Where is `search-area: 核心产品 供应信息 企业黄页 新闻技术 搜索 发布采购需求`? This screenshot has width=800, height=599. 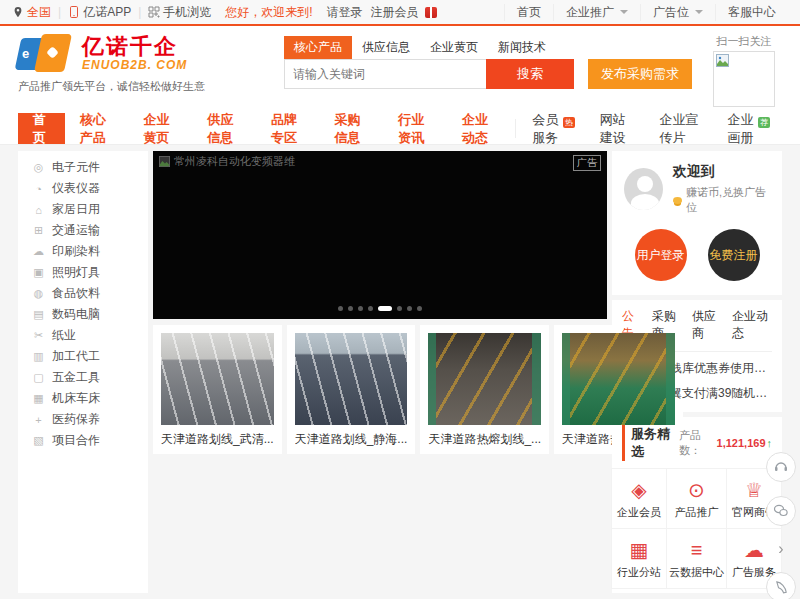
search-area: 核心产品 供应信息 企业黄页 新闻技术 搜索 发布采购需求 is located at coordinates (488, 70).